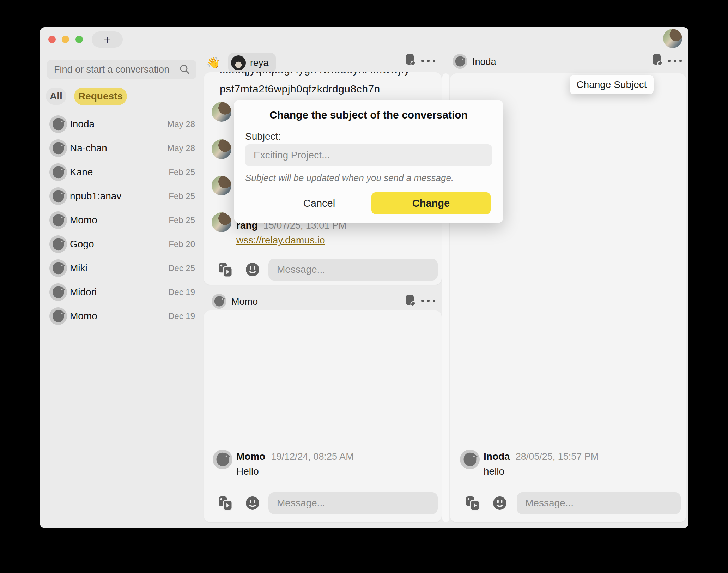 The width and height of the screenshot is (728, 573). Describe the element at coordinates (121, 316) in the screenshot. I see `conversation-row: Momo Dec 19` at that location.